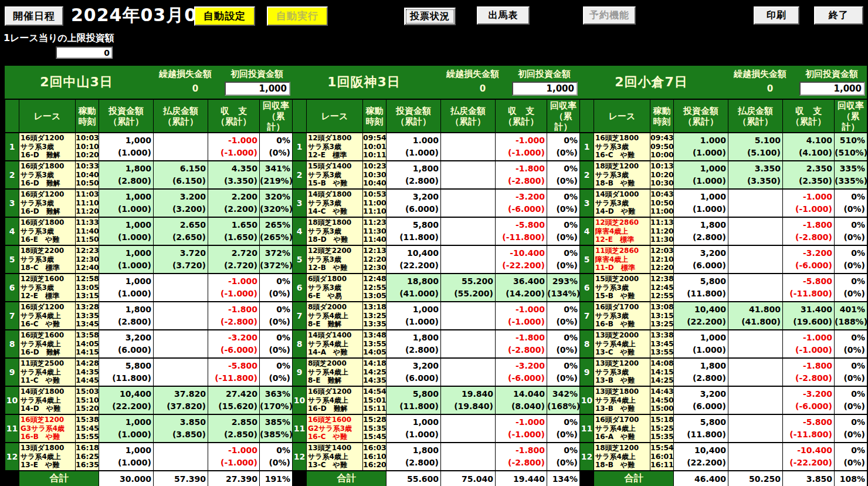 Image resolution: width=868 pixels, height=486 pixels. Describe the element at coordinates (375, 175) in the screenshot. I see `time-cell: 10:23 10:30 10:40` at that location.